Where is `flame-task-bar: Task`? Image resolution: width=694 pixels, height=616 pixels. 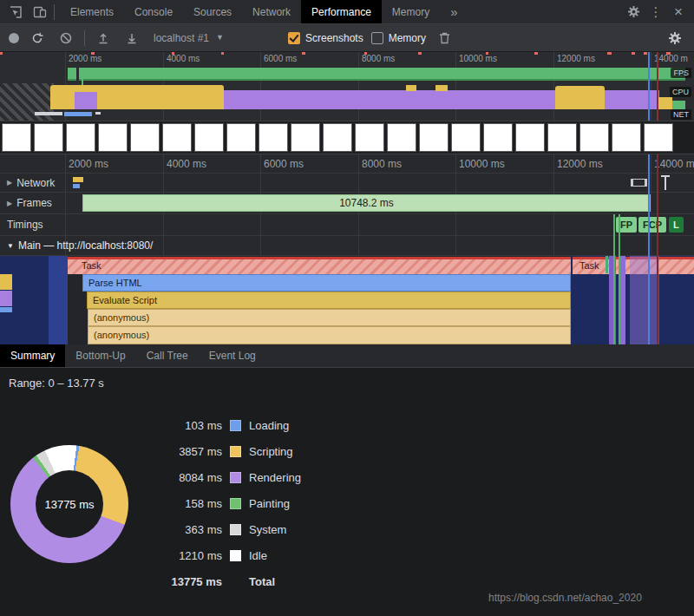 flame-task-bar: Task is located at coordinates (319, 265).